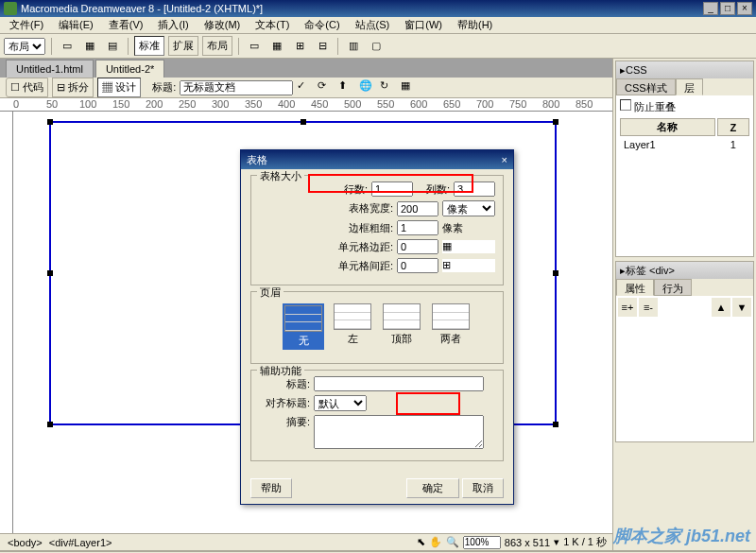 The width and height of the screenshot is (756, 553). What do you see at coordinates (711, 9) in the screenshot?
I see `doc-minimize-button: _` at bounding box center [711, 9].